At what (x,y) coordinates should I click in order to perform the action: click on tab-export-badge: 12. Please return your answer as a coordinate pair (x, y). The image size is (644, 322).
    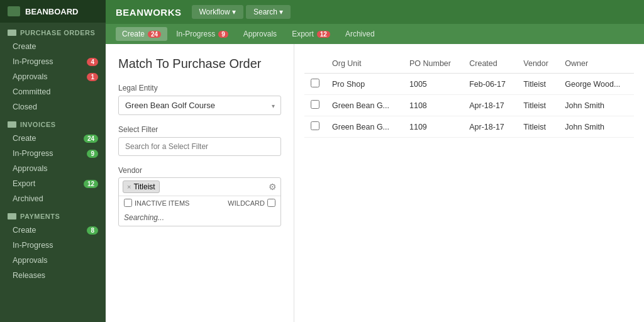
    Looking at the image, I should click on (323, 34).